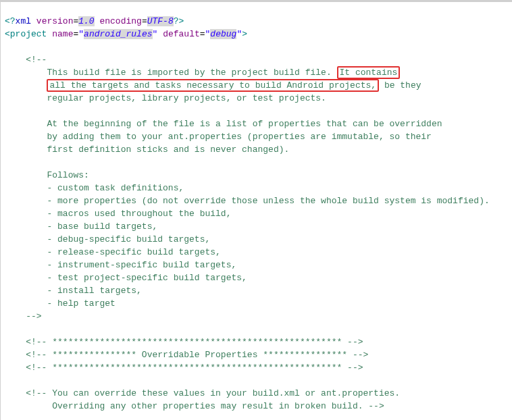 This screenshot has height=420, width=512. Describe the element at coordinates (186, 99) in the screenshot. I see `comment-line: regular projects, library projects, or t…` at that location.